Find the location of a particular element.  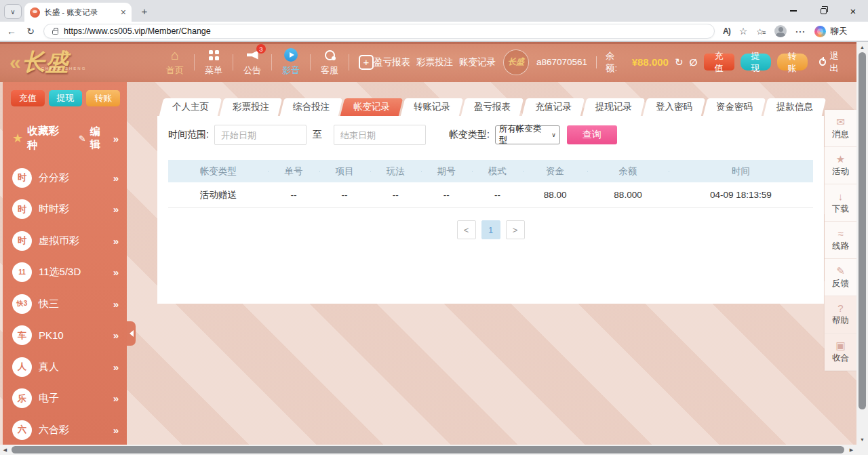

current-page-button: 1 is located at coordinates (491, 230).